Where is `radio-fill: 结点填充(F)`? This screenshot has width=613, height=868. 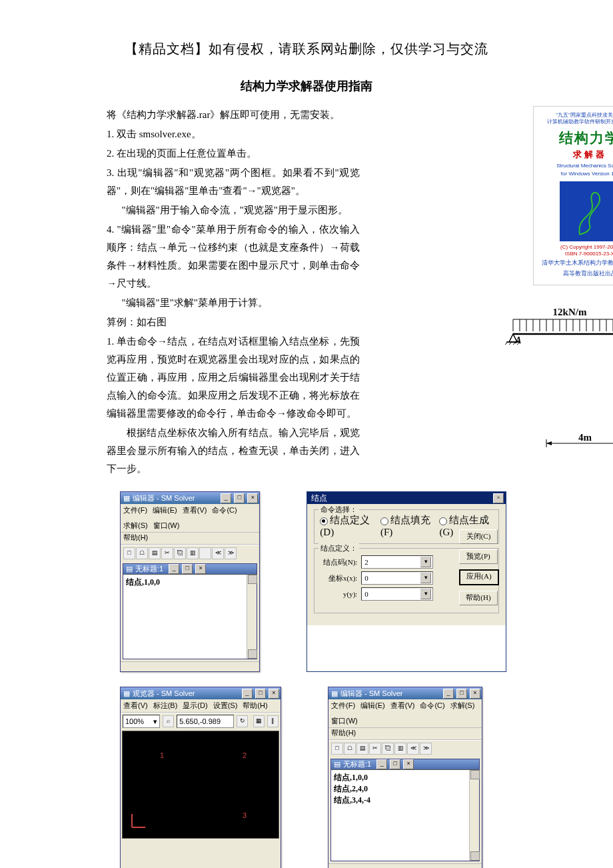 radio-fill: 结点填充(F) is located at coordinates (406, 526).